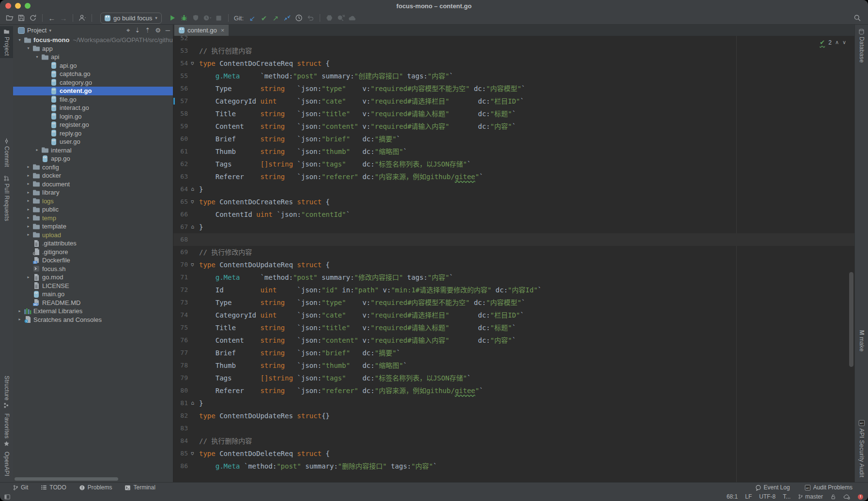 The height and width of the screenshot is (501, 868). Describe the element at coordinates (50, 30) in the screenshot. I see `chevron-down-icon: ▾` at that location.